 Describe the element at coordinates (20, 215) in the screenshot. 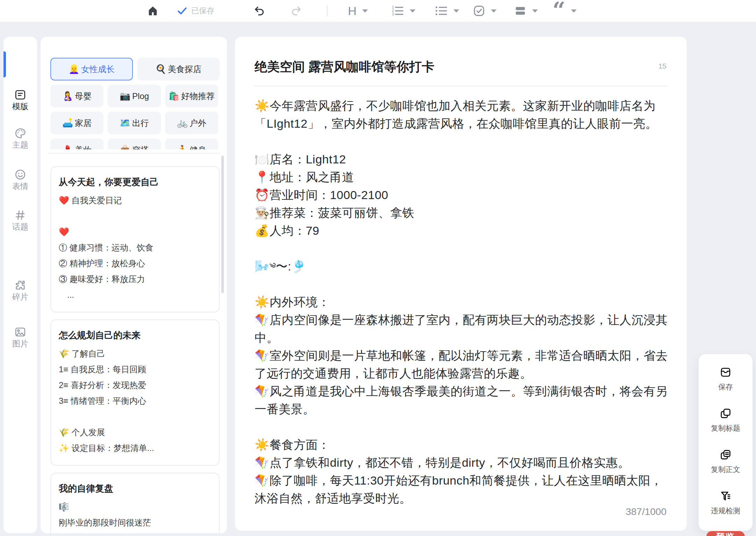

I see `topic-icon` at that location.